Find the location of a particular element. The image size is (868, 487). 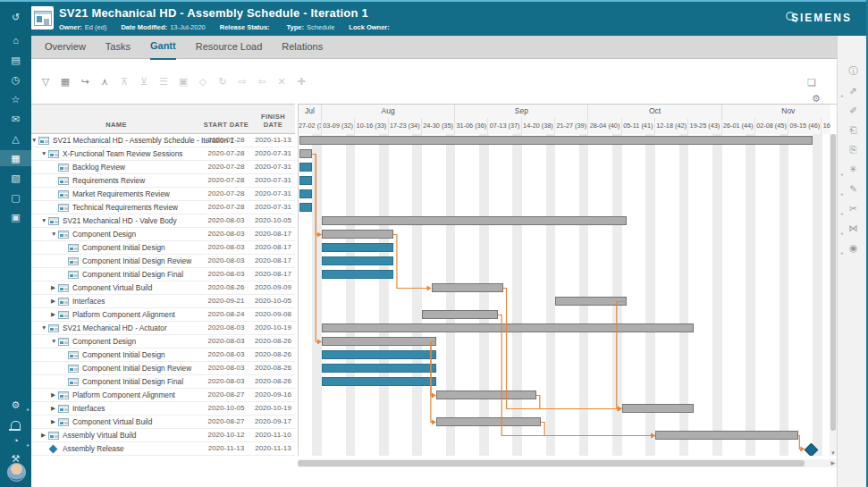

assign-icon: ⋏ is located at coordinates (105, 82).